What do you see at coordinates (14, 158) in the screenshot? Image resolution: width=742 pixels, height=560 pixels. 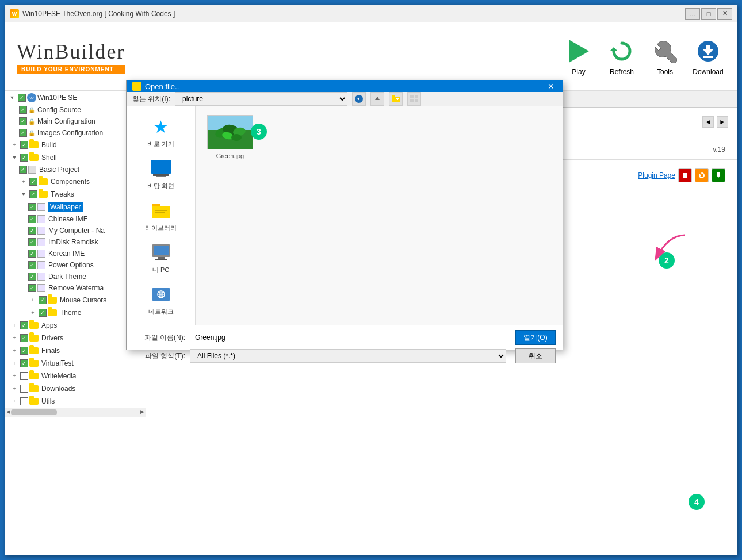 I see `shell-expander: ▼` at bounding box center [14, 158].